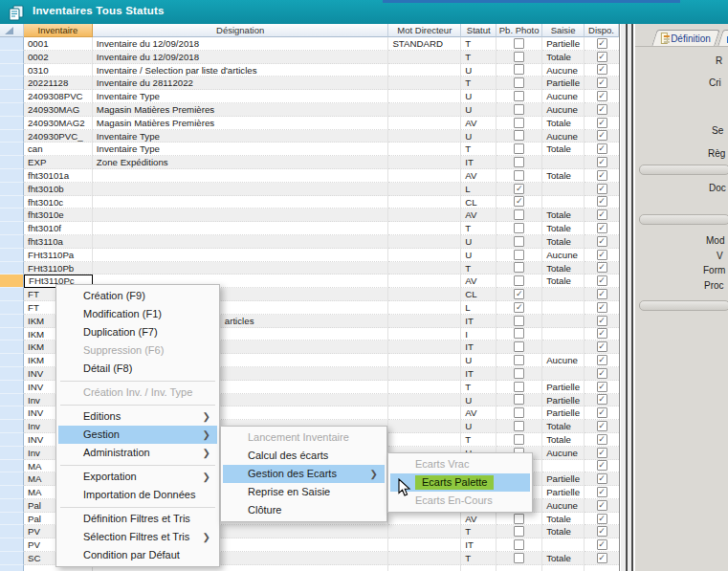  I want to click on menu-item-administration: Administration❯, so click(138, 453).